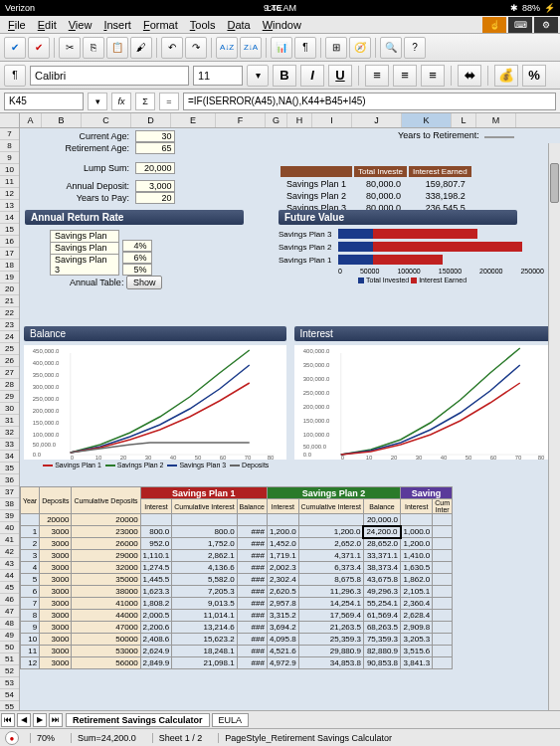 The width and height of the screenshot is (560, 746). Describe the element at coordinates (10, 242) in the screenshot. I see `row-16: 16` at that location.